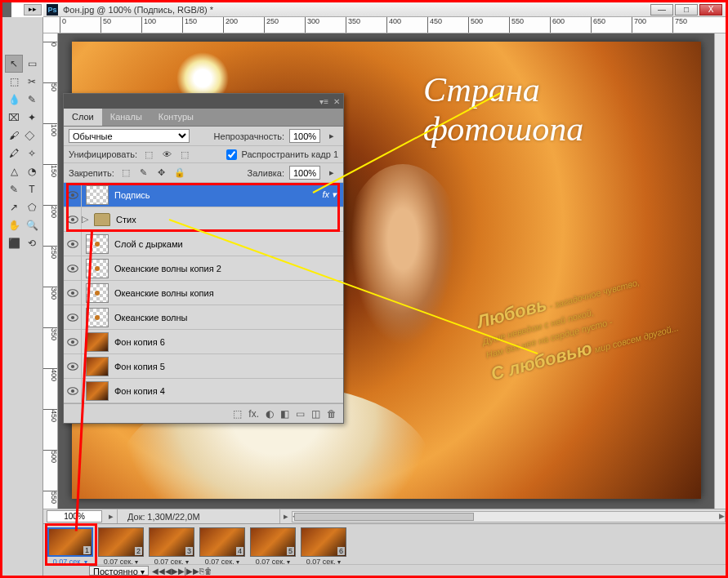  What do you see at coordinates (203, 244) in the screenshot?
I see `layer-row-2: Слой с дырками` at bounding box center [203, 244].